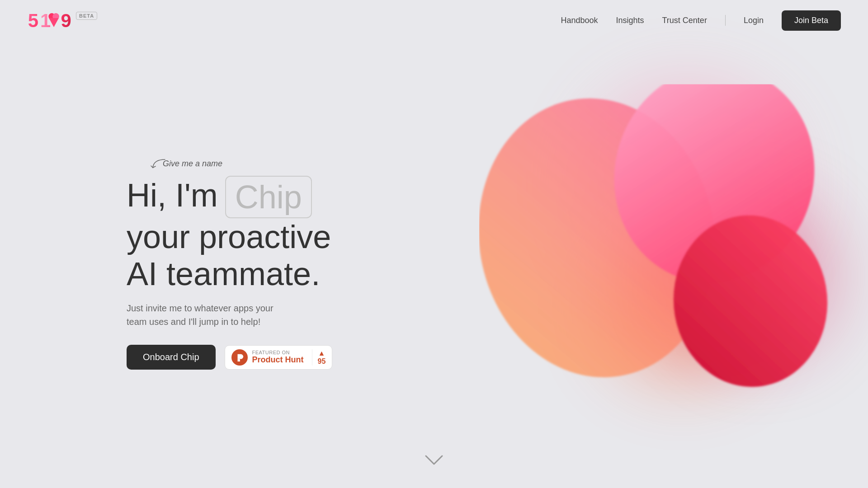 The width and height of the screenshot is (868, 488). I want to click on subtitle-line2: team uses and I'll jump in to help!, so click(193, 322).